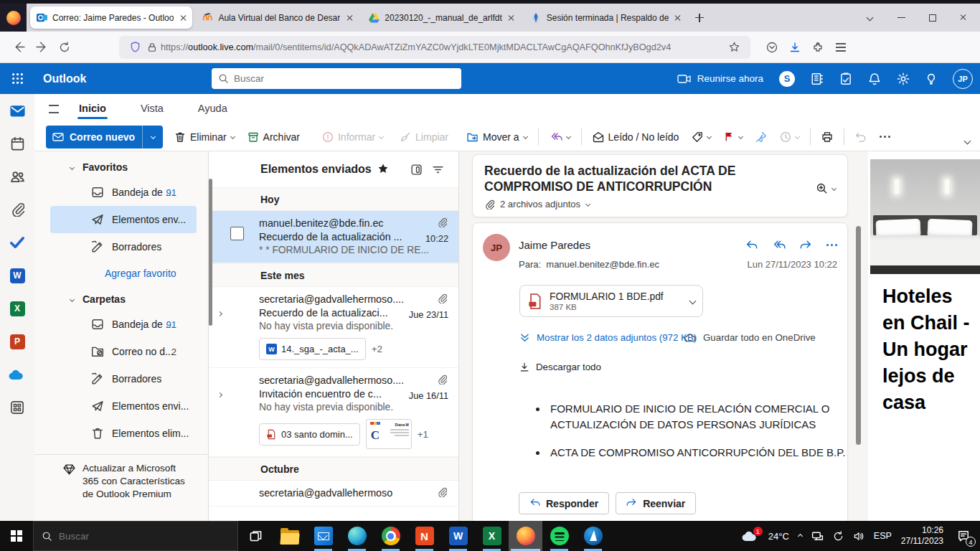 Image resolution: width=980 pixels, height=551 pixels. What do you see at coordinates (17, 342) in the screenshot?
I see `powerpoint-module-button` at bounding box center [17, 342].